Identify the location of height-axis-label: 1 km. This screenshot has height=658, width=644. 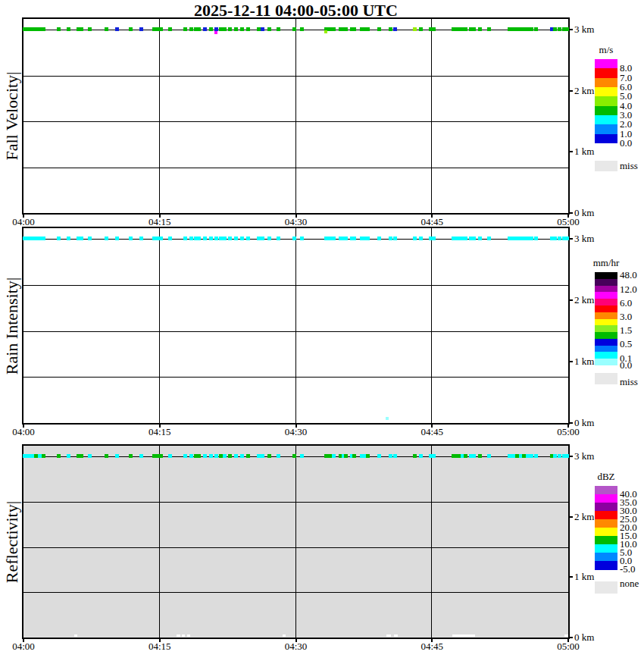
(584, 152).